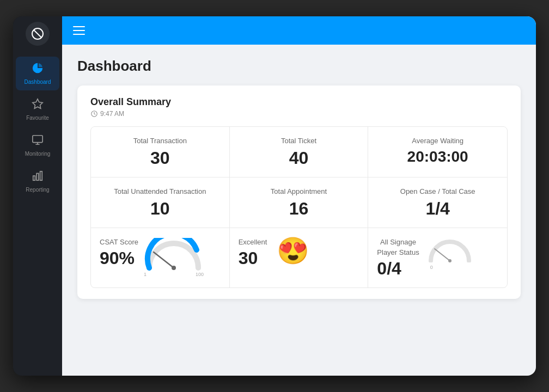  I want to click on csat-text-group: CSAT Score 90%, so click(119, 253).